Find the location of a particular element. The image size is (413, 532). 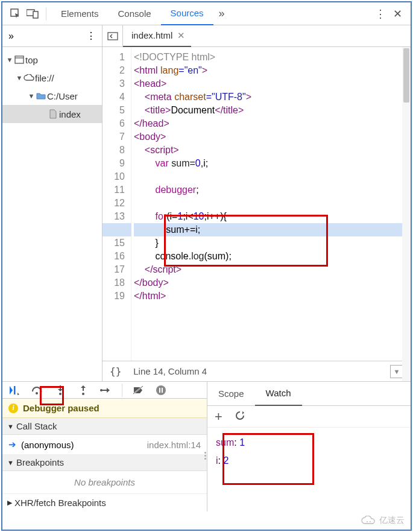

cloud-icon is located at coordinates (29, 78).